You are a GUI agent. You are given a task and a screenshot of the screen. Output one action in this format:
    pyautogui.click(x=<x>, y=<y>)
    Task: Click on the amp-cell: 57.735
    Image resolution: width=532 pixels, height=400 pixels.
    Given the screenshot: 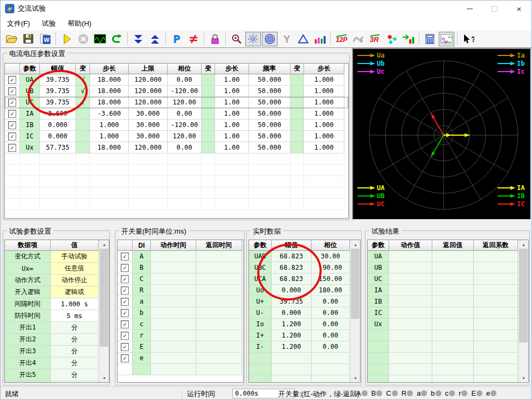 What is the action you would take?
    pyautogui.click(x=58, y=148)
    